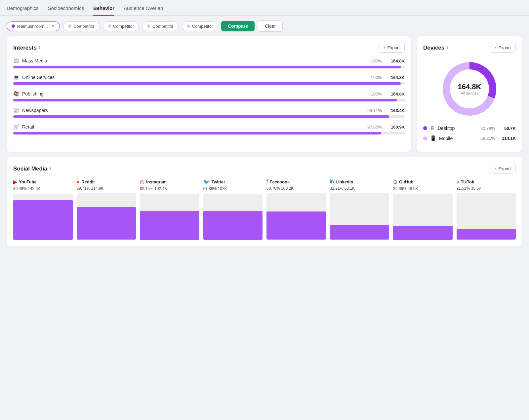 The image size is (529, 420). What do you see at coordinates (503, 169) in the screenshot?
I see `social-export-button: ↑ Export` at bounding box center [503, 169].